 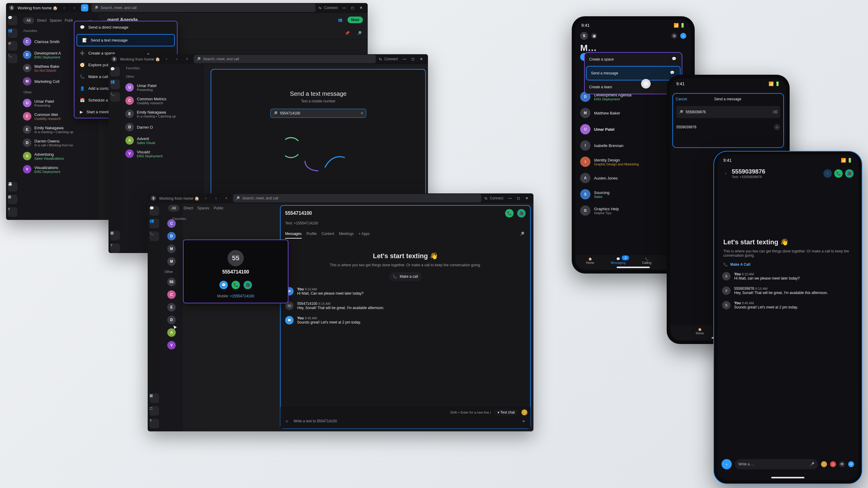 What do you see at coordinates (726, 464) in the screenshot?
I see `compose-plus-button: ＋` at bounding box center [726, 464].